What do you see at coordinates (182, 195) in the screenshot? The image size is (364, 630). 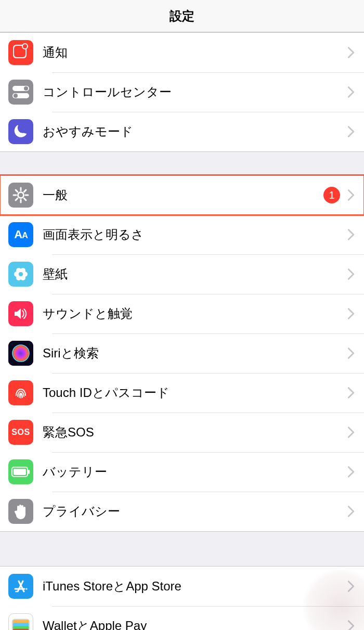 I see `row-general: 一般1` at bounding box center [182, 195].